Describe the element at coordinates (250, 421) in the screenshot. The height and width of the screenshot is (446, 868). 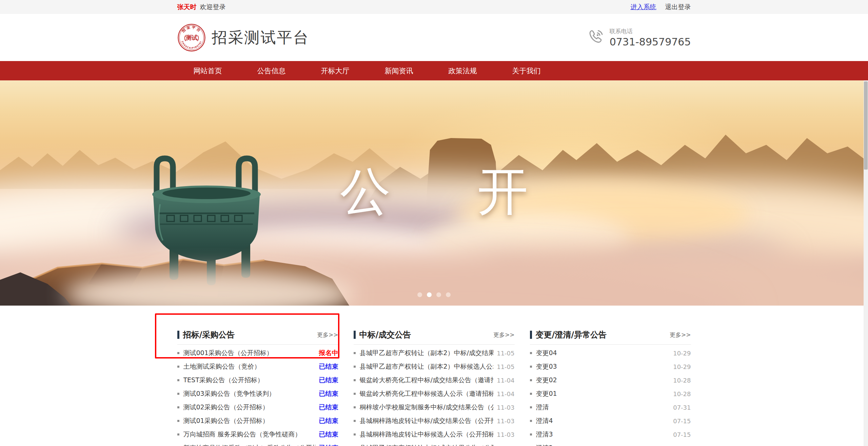
I see `announcement-title: 测试01采购公告（公开招标）` at that location.